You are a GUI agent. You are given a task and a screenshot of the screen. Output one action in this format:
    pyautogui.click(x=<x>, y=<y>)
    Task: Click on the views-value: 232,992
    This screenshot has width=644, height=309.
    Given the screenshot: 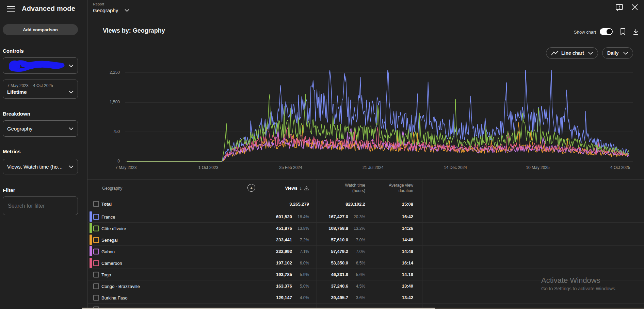 What is the action you would take?
    pyautogui.click(x=284, y=252)
    